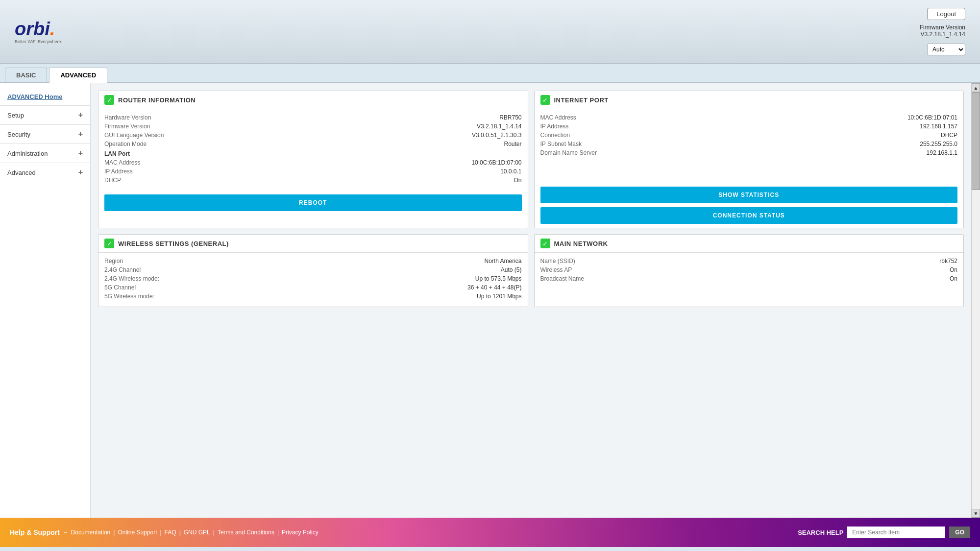 The image size is (980, 551). I want to click on search-input, so click(896, 532).